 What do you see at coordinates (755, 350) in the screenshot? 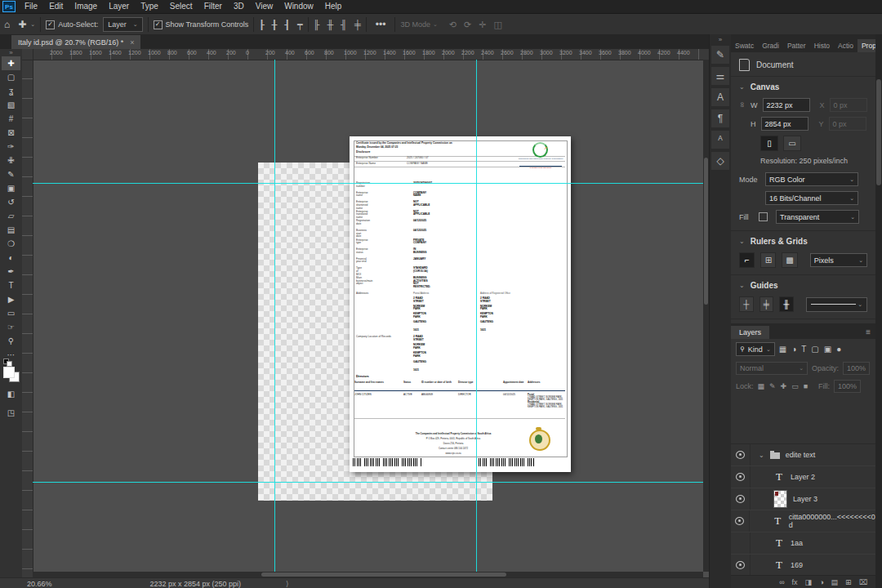
I see `kind-filter-dropdown: ⚲ Kind ⌄` at bounding box center [755, 350].